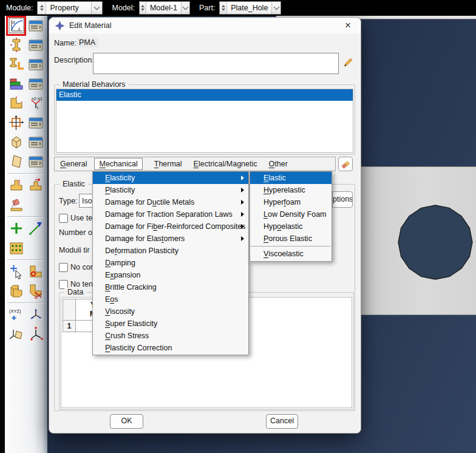  What do you see at coordinates (126, 421) in the screenshot?
I see `ok-button: OK` at bounding box center [126, 421].